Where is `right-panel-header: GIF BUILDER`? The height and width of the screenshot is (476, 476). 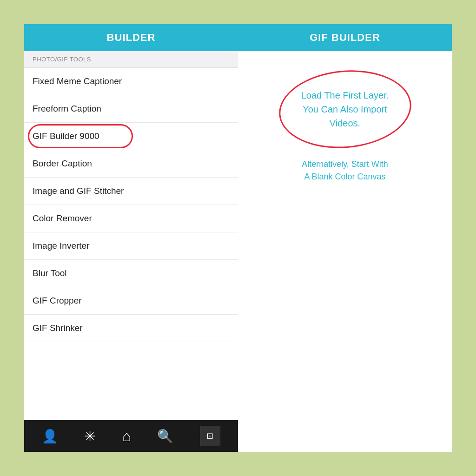
right-panel-header: GIF BUILDER is located at coordinates (345, 38).